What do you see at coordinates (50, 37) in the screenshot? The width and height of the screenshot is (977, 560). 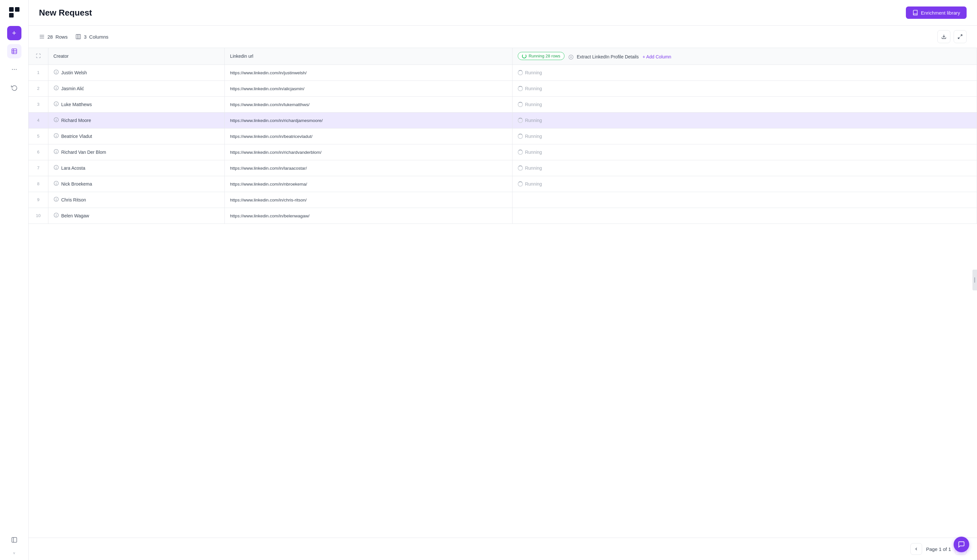 I see `rows-count: 28` at bounding box center [50, 37].